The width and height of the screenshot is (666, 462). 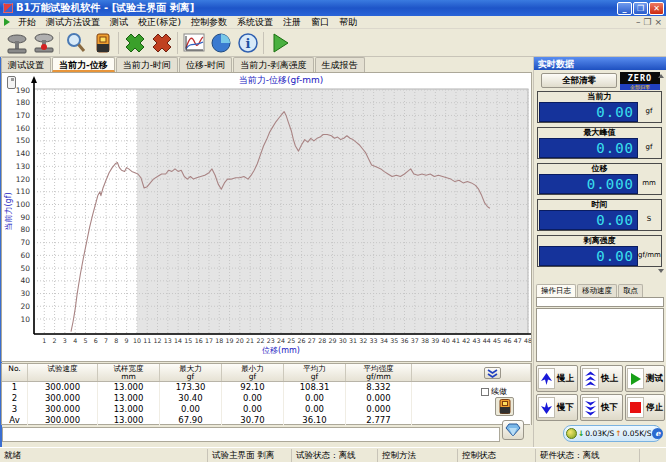 I want to click on collapse-table-button, so click(x=492, y=373).